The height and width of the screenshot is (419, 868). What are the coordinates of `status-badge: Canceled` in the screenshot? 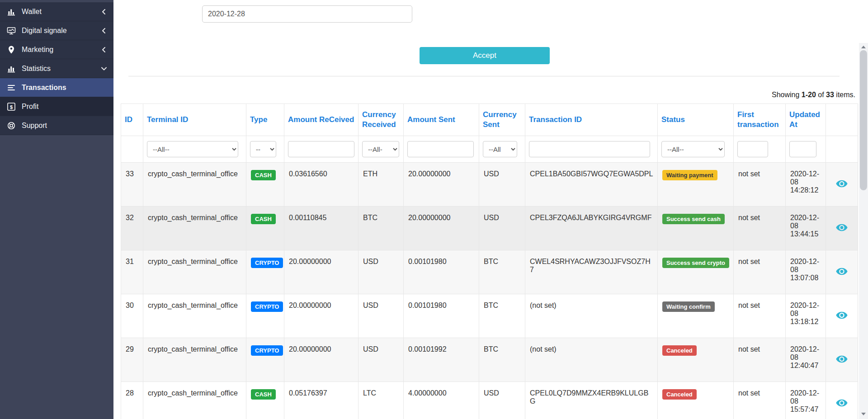 It's located at (679, 351).